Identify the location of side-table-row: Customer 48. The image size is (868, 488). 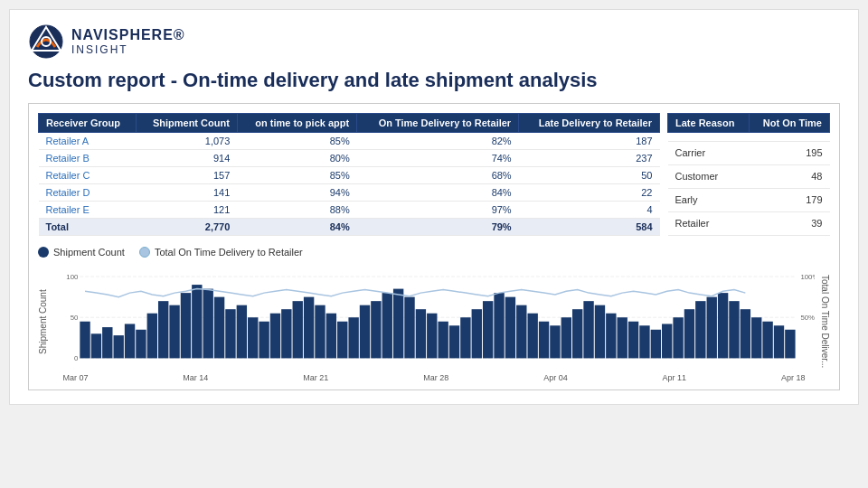
(749, 176).